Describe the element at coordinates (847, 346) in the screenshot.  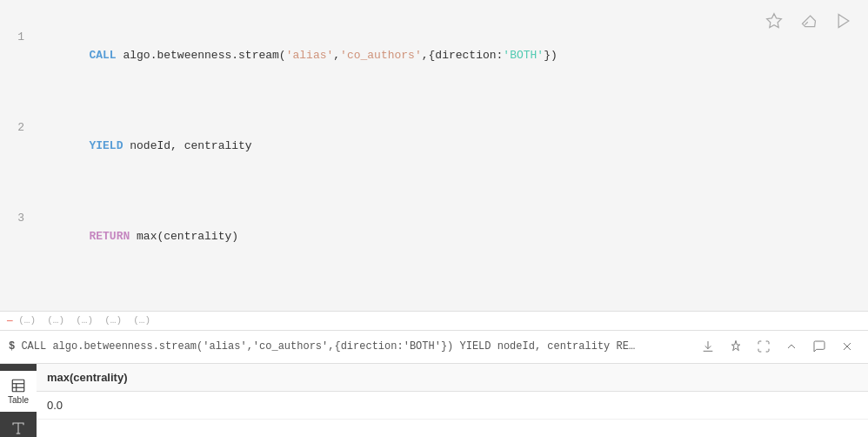
I see `close-icon` at that location.